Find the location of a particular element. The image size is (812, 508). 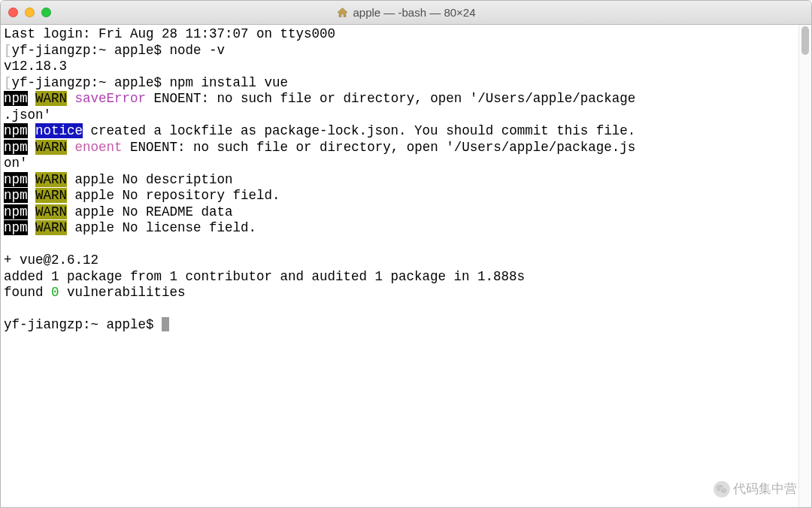

node-version: v12.18.3 is located at coordinates (35, 66).